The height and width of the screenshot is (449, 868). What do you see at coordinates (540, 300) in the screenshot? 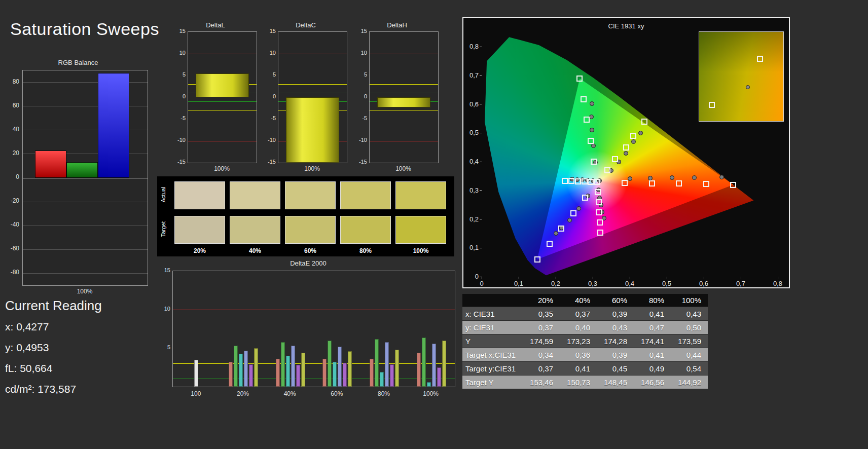
I see `cell-value: 20%` at bounding box center [540, 300].